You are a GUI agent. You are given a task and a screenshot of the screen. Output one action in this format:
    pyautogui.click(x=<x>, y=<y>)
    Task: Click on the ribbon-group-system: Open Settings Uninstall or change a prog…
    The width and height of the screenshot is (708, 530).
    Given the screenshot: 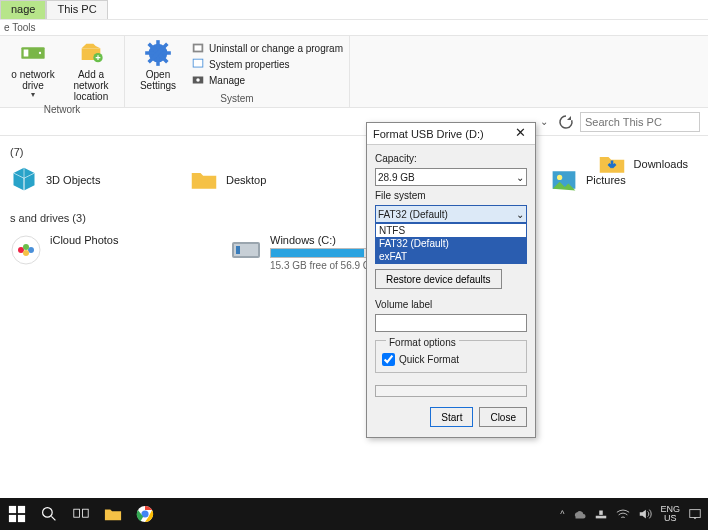 What is the action you would take?
    pyautogui.click(x=238, y=72)
    